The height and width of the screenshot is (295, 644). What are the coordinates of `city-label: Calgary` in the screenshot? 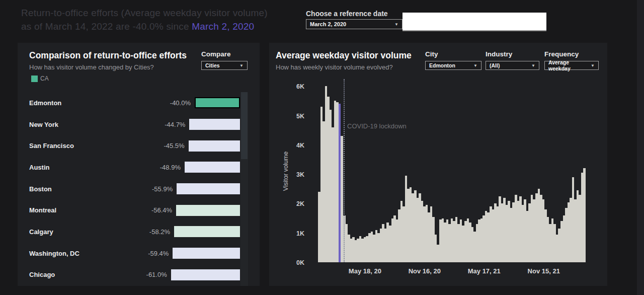 It's located at (90, 232).